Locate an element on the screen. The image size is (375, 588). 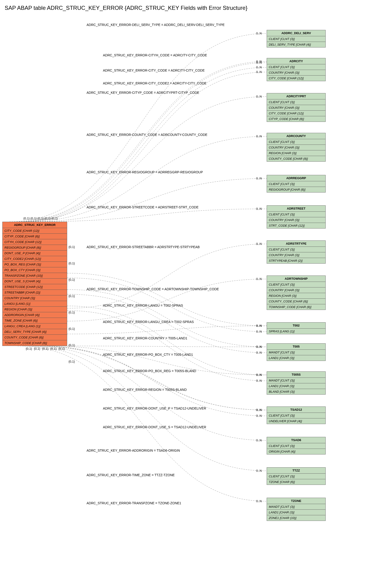
relation-label: ADRC_STRUC_KEY_ERROR-CITYH_CODE = ADRCIT… is located at coordinates (155, 55).